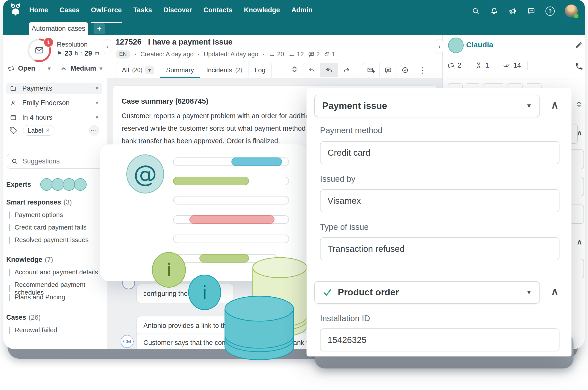 The image size is (588, 390). What do you see at coordinates (11, 69) in the screenshot?
I see `ticket-icon` at bounding box center [11, 69].